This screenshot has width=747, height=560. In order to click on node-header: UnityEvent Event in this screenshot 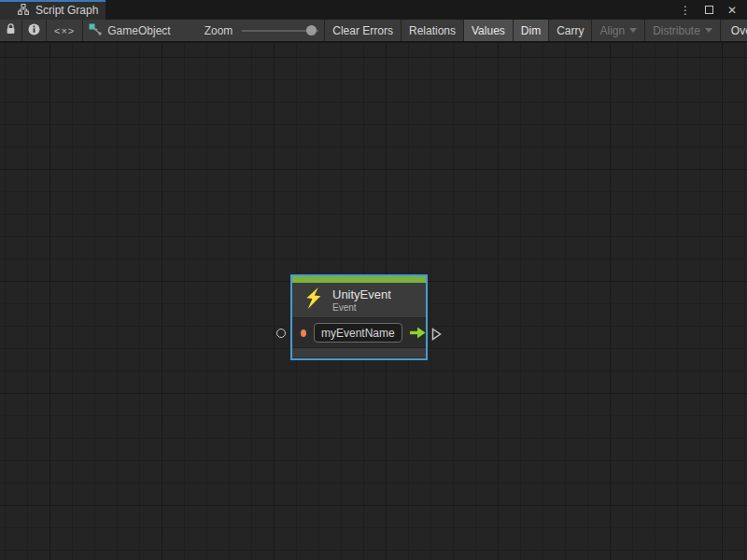, I will do `click(359, 301)`.